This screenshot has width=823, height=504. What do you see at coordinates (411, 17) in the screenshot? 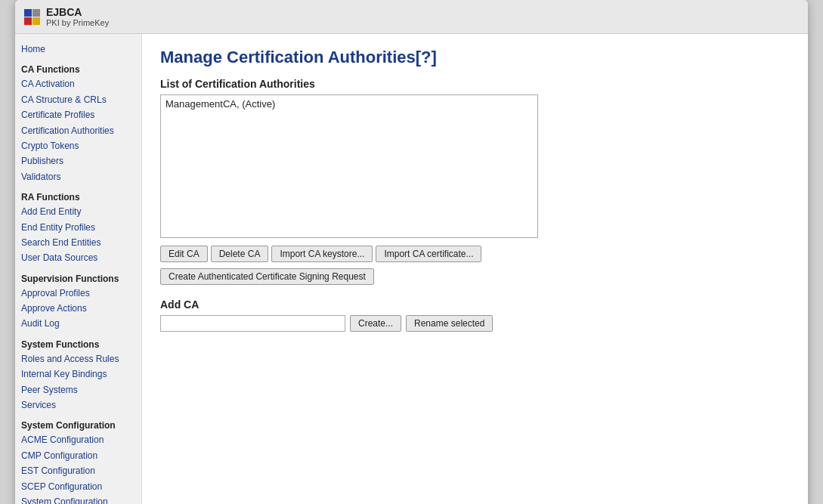
I see `title-bar: EJBCA PKI by PrimeKey` at bounding box center [411, 17].